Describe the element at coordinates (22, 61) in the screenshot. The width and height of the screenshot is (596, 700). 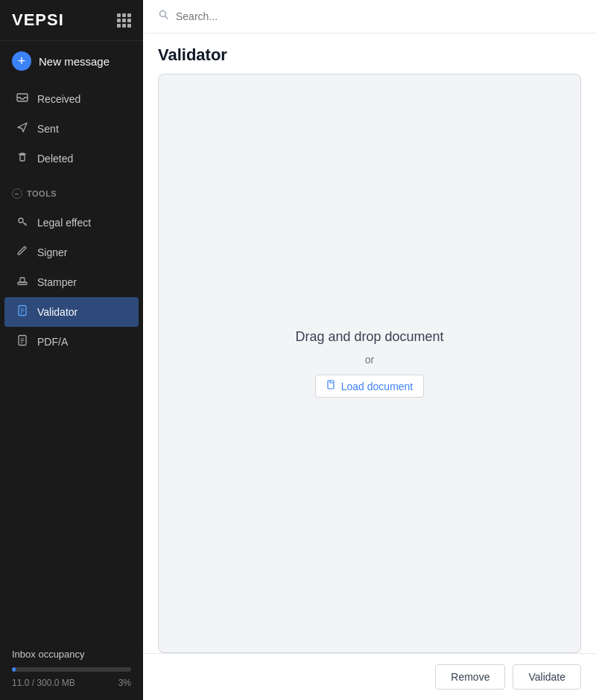
I see `plus-icon: +` at that location.